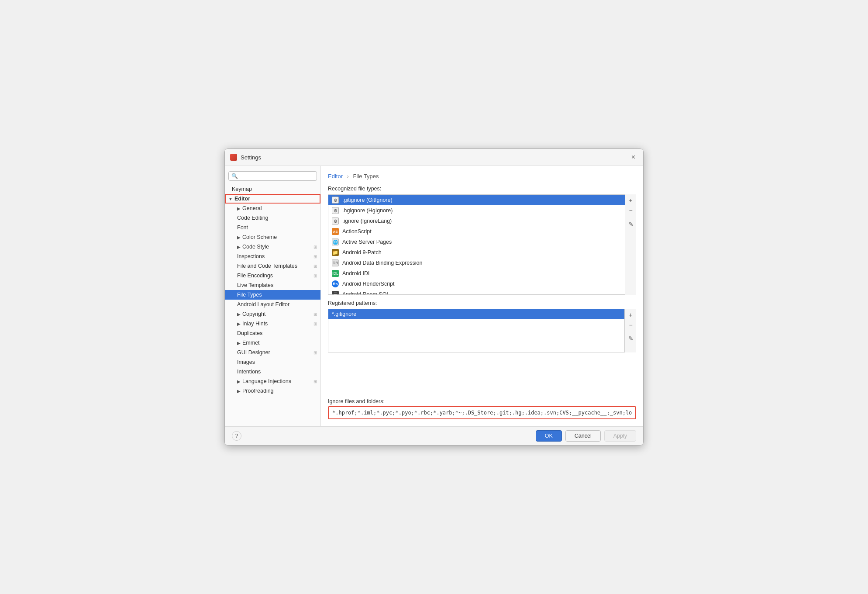 Image resolution: width=868 pixels, height=594 pixels. I want to click on expand-arrow-general: ▶, so click(239, 209).